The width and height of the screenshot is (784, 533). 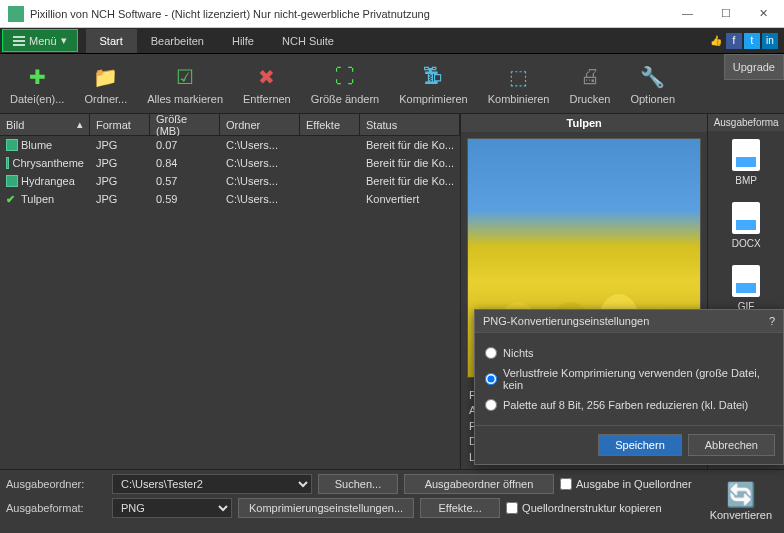 I want to click on folder-icon: 📁, so click(x=106, y=77).